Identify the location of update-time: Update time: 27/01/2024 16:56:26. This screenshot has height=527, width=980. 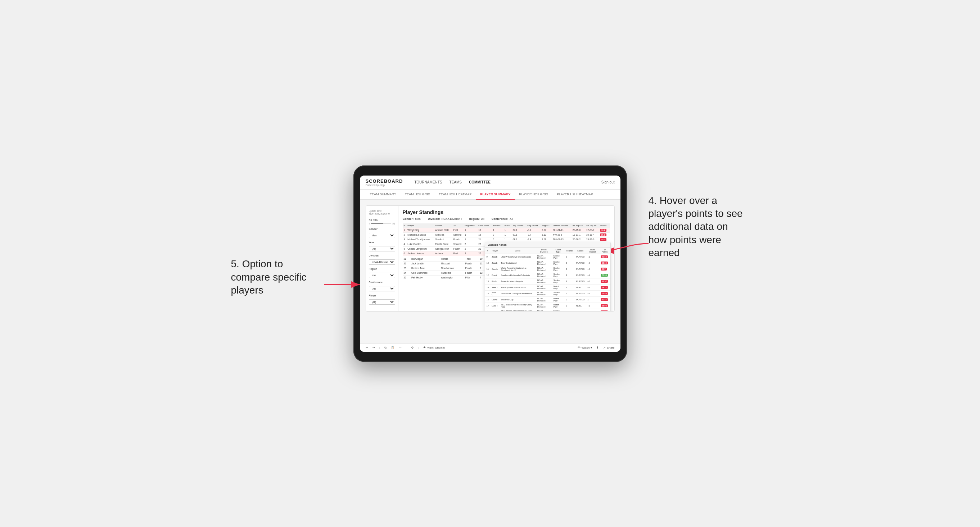
(382, 213).